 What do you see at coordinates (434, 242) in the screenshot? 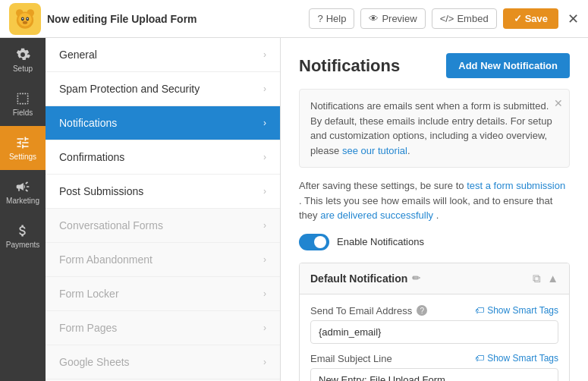
I see `enable-notifications-row: Enable Notifications` at bounding box center [434, 242].